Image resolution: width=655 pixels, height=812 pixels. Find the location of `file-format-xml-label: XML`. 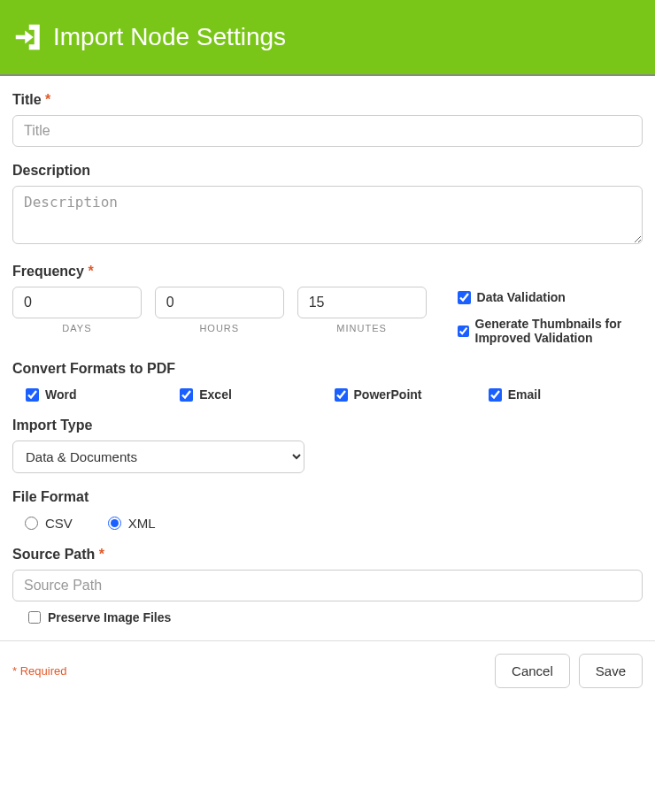

file-format-xml-label: XML is located at coordinates (142, 524).